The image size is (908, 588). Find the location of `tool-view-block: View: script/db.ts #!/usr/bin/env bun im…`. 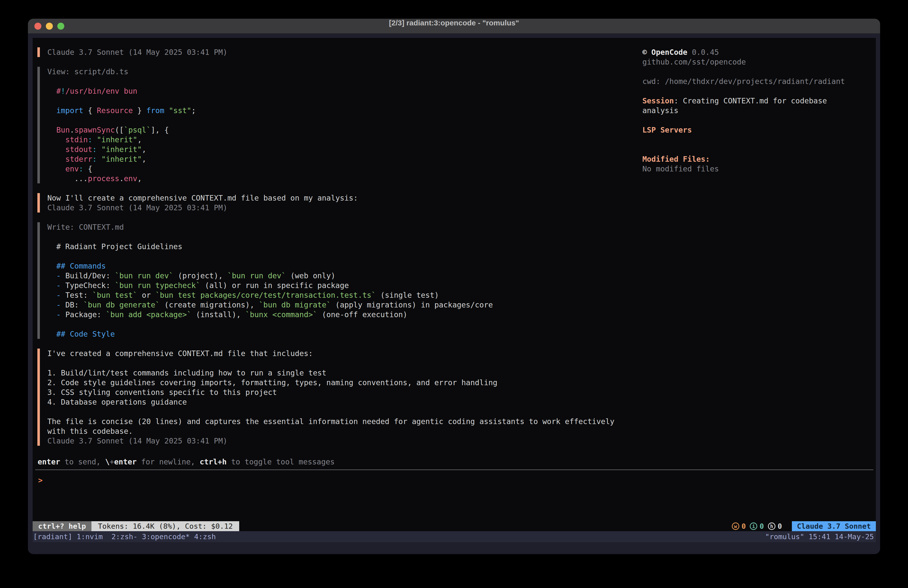

tool-view-block: View: script/db.ts #!/usr/bin/env bun im… is located at coordinates (117, 125).